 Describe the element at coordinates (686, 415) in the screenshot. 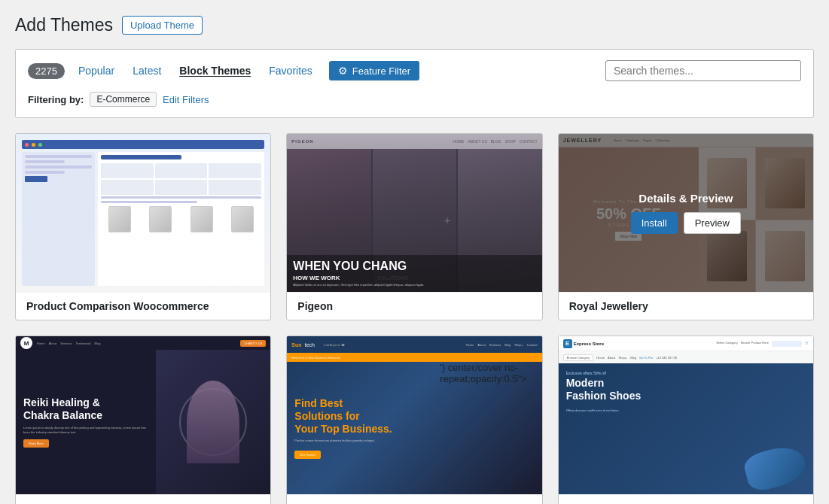

I see `screenshot-visual: E Express Store Select Category Search P…` at that location.